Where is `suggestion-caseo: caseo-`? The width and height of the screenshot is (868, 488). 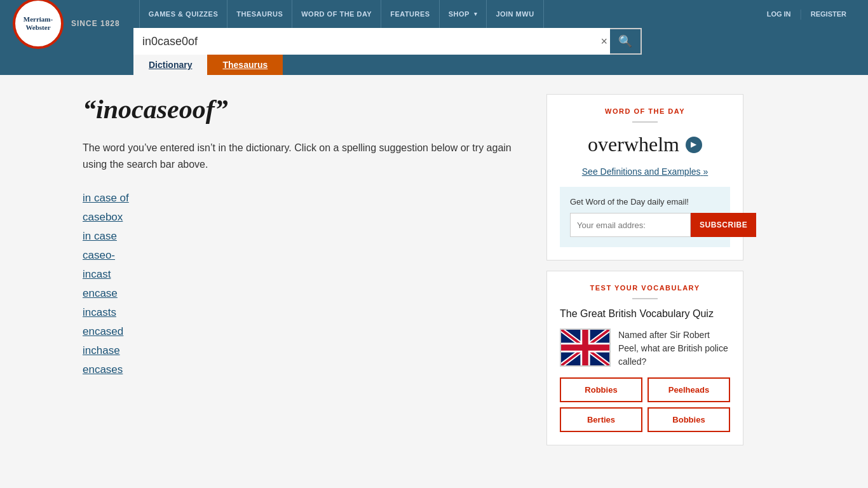
suggestion-caseo: caseo- is located at coordinates (305, 255).